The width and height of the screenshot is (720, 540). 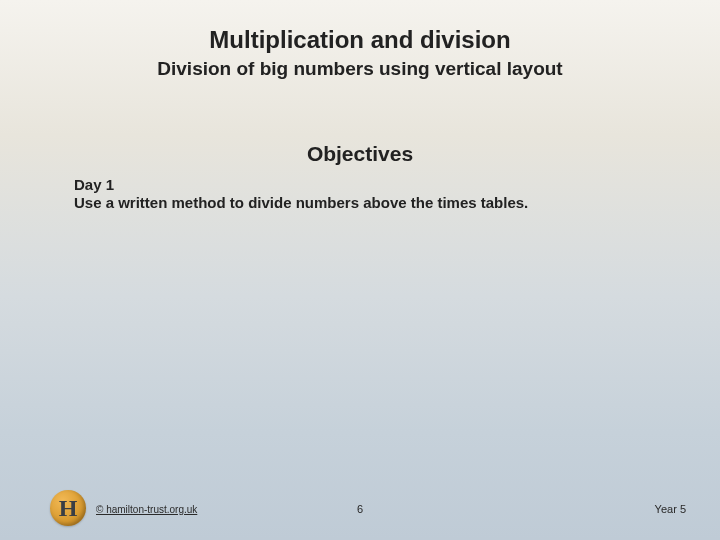 What do you see at coordinates (670, 509) in the screenshot?
I see `year-label: Year 5` at bounding box center [670, 509].